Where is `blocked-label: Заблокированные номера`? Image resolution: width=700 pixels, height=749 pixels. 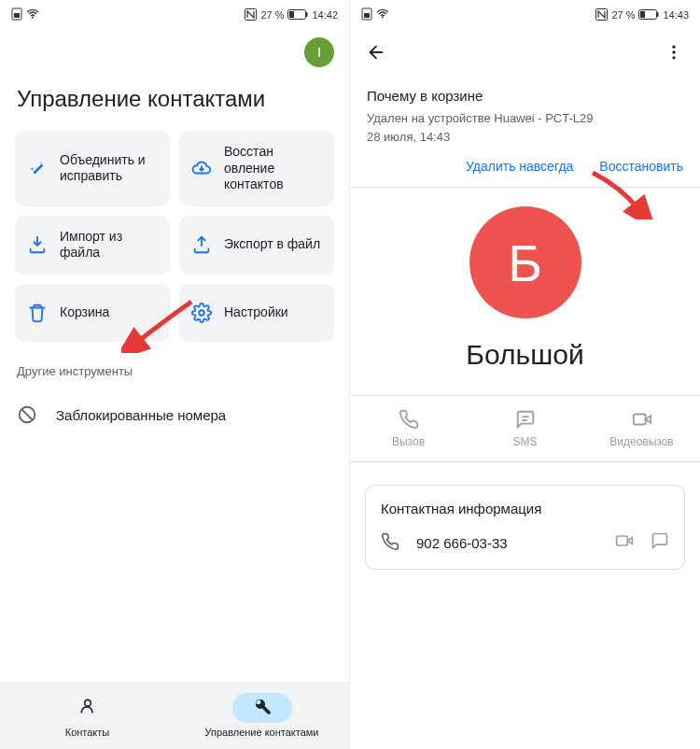 blocked-label: Заблокированные номера is located at coordinates (141, 415).